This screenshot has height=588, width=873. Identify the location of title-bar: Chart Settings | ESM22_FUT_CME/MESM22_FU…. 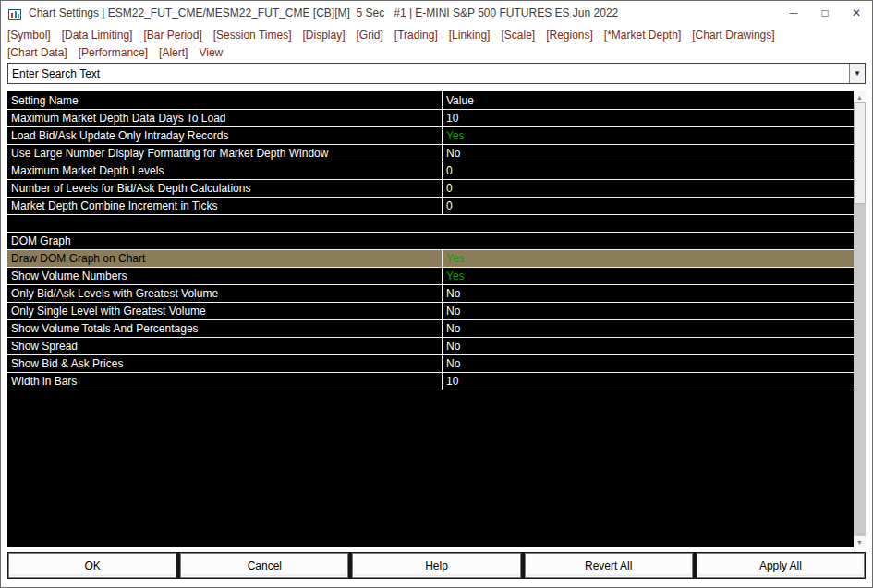
(436, 13).